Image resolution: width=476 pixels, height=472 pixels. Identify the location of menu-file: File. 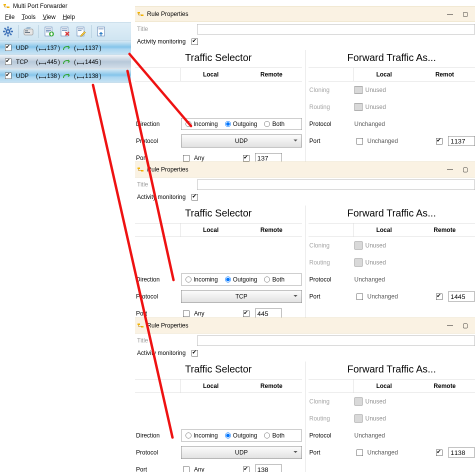
(10, 17).